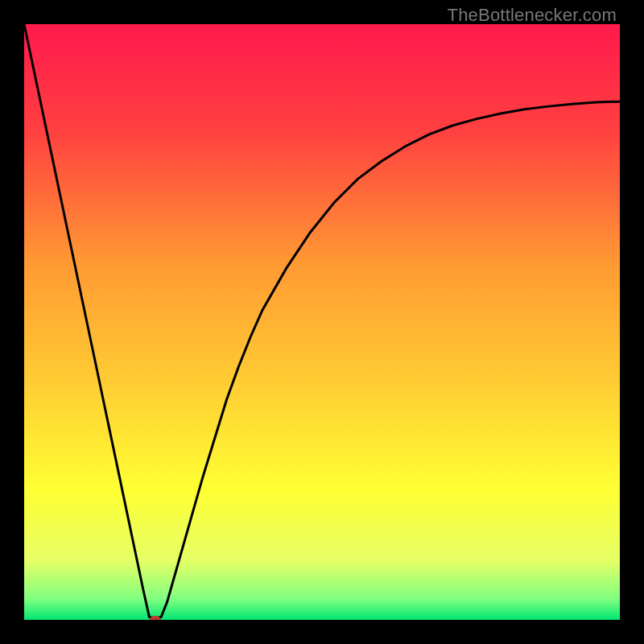 This screenshot has width=644, height=644. I want to click on watermark-text: TheBottlenecker.com, so click(532, 15).